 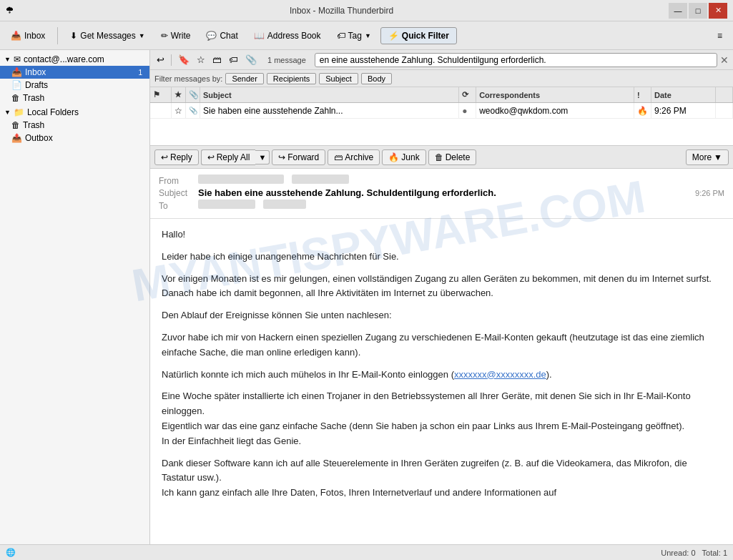 I want to click on sidebar-item-drafts: 📄 Drafts, so click(x=74, y=85).